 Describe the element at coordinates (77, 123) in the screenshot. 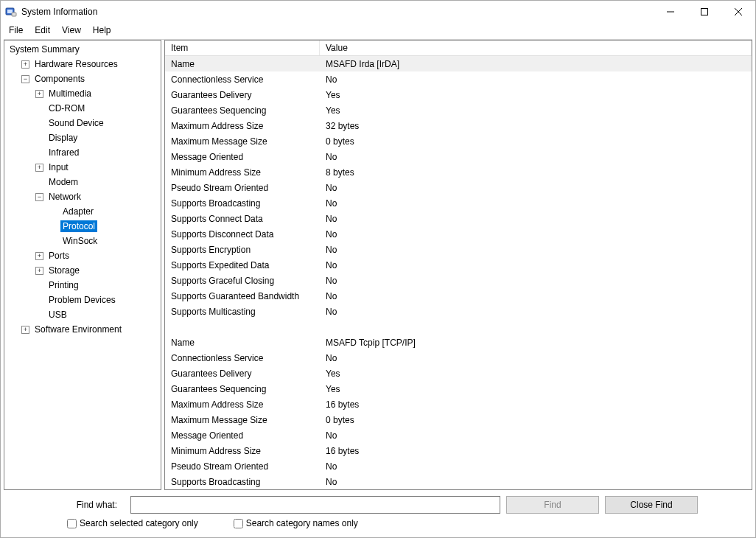

I see `tree-label: Sound Device` at that location.